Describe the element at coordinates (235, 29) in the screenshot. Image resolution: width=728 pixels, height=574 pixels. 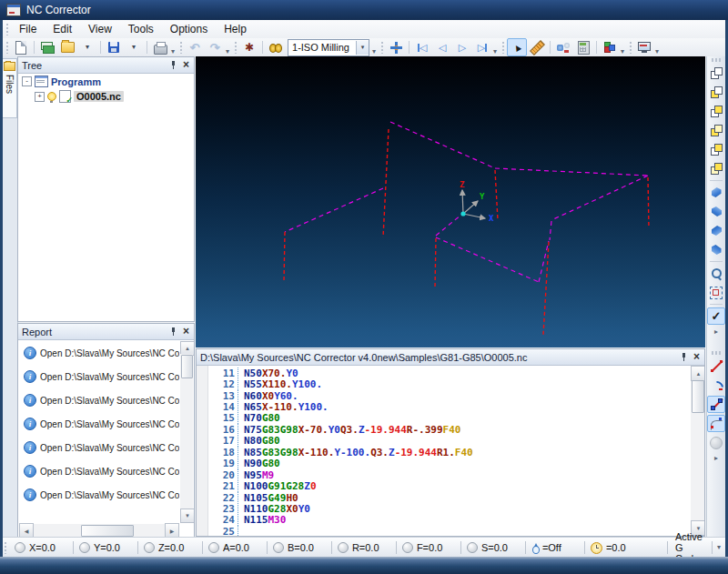
I see `menu-help: Help` at that location.